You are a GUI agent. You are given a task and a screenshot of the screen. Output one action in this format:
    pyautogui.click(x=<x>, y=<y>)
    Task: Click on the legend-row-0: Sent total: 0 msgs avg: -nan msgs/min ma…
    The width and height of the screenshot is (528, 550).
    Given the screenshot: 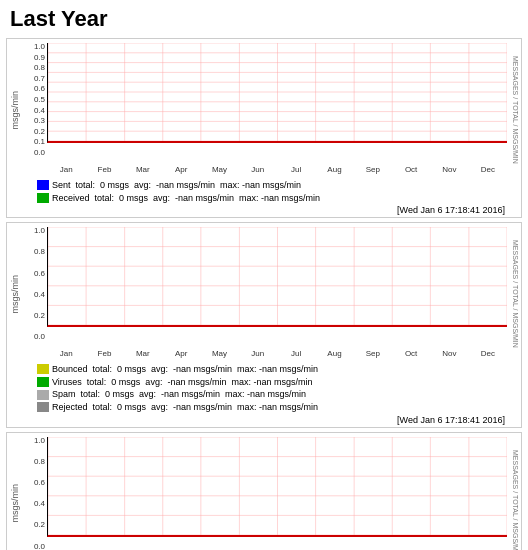 What is the action you would take?
    pyautogui.click(x=278, y=186)
    